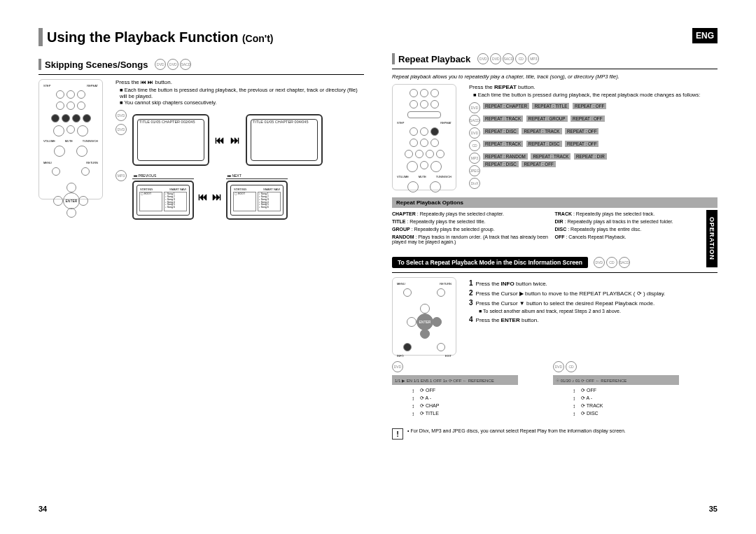  What do you see at coordinates (594, 283) in the screenshot?
I see `step-1: 1Press the INFO button twice.` at bounding box center [594, 283].